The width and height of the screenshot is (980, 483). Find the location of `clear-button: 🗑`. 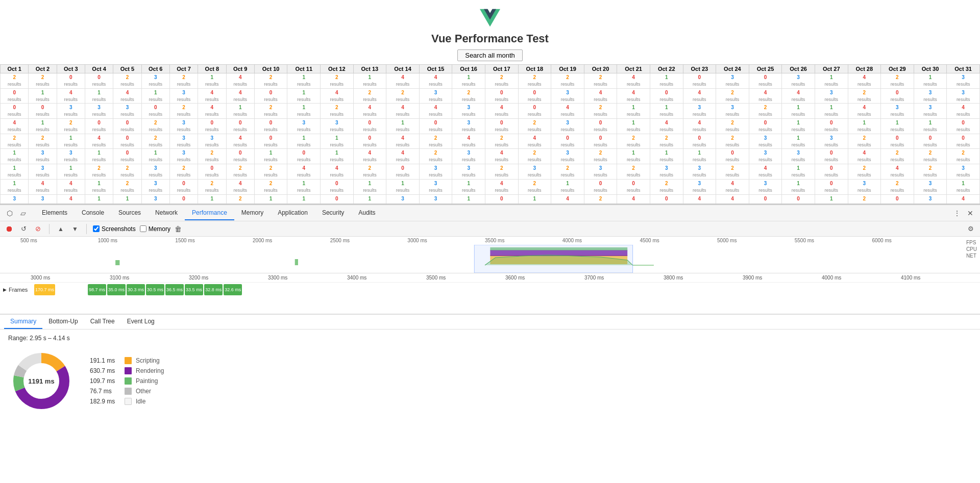

clear-button: 🗑 is located at coordinates (178, 229).